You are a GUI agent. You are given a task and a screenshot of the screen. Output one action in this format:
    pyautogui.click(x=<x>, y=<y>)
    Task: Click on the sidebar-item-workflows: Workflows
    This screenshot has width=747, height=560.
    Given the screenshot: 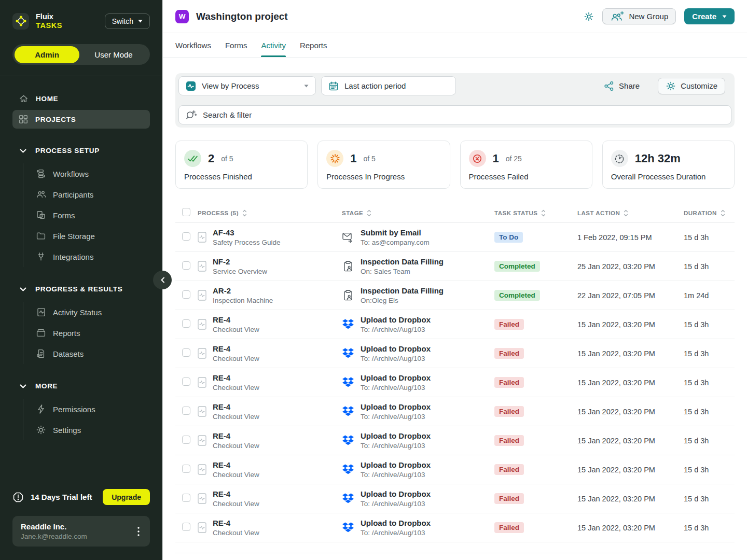 What is the action you would take?
    pyautogui.click(x=93, y=174)
    